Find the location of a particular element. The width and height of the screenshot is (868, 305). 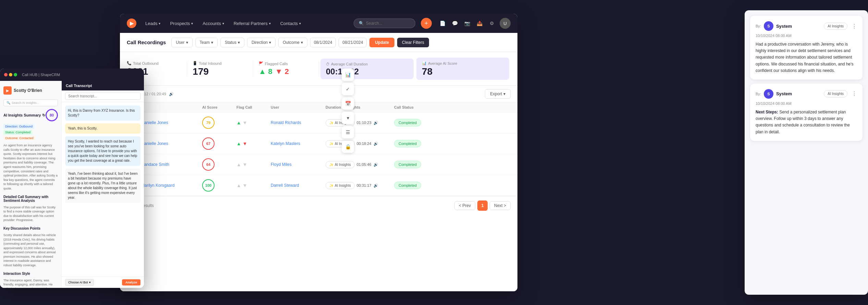

date-from-field: 08/1/2024 is located at coordinates (323, 42).